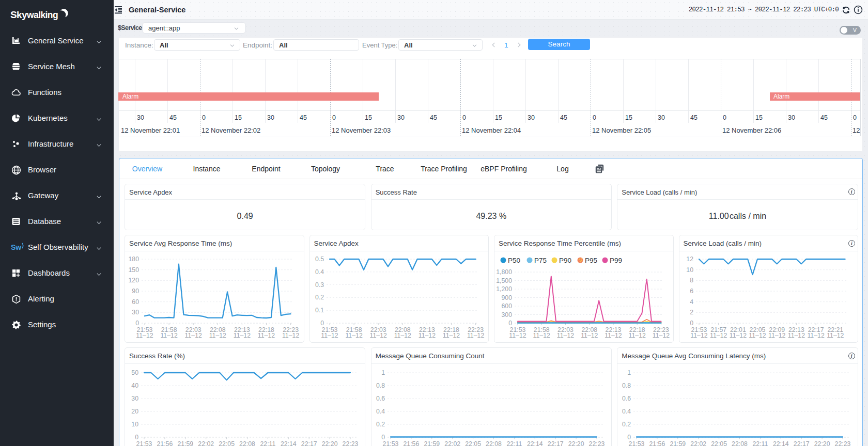  Describe the element at coordinates (691, 312) in the screenshot. I see `svg-text: 2` at that location.